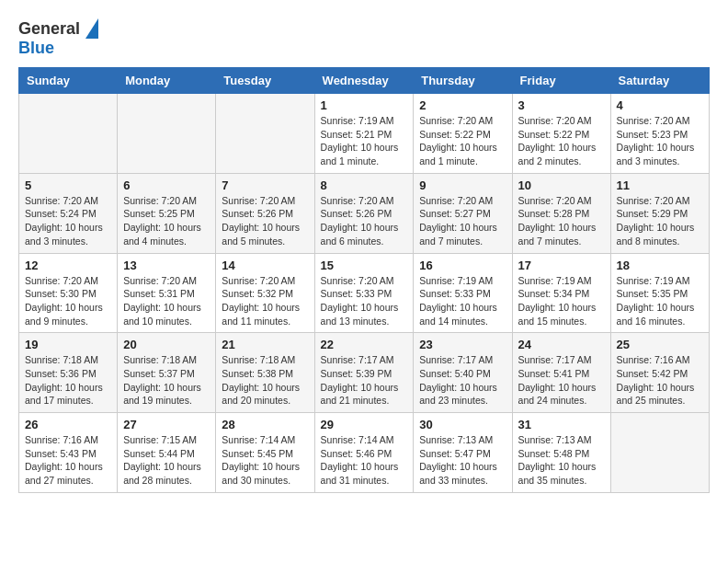  What do you see at coordinates (562, 460) in the screenshot?
I see `day-info: Sunrise: 7:13 AM Sunset: 5:48 PM Dayligh…` at bounding box center [562, 460].